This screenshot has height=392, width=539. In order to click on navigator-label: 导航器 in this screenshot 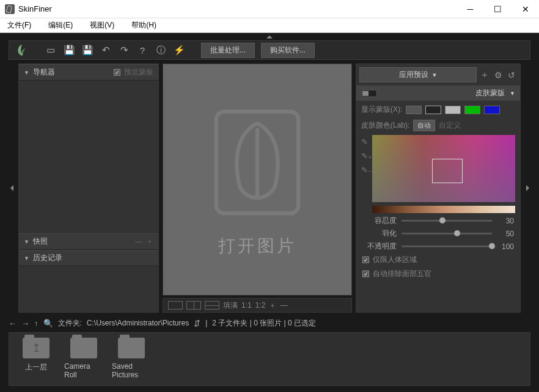, I will do `click(44, 72)`.